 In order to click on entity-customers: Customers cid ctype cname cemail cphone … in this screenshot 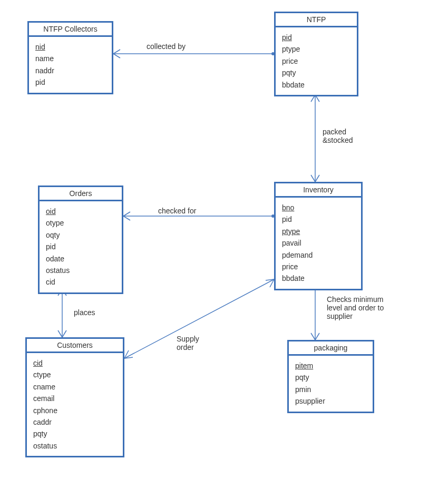, I will do `click(75, 397)`.